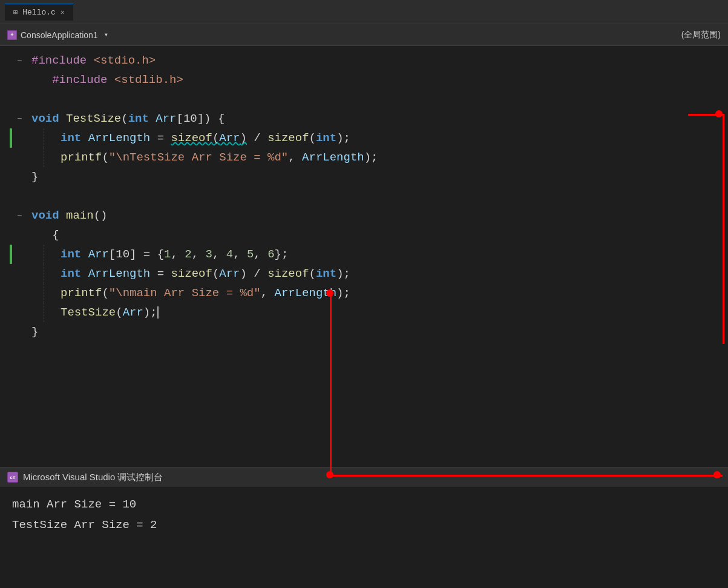 The width and height of the screenshot is (728, 588). Describe the element at coordinates (39, 12) in the screenshot. I see `tab-filename: Hello.c` at that location.